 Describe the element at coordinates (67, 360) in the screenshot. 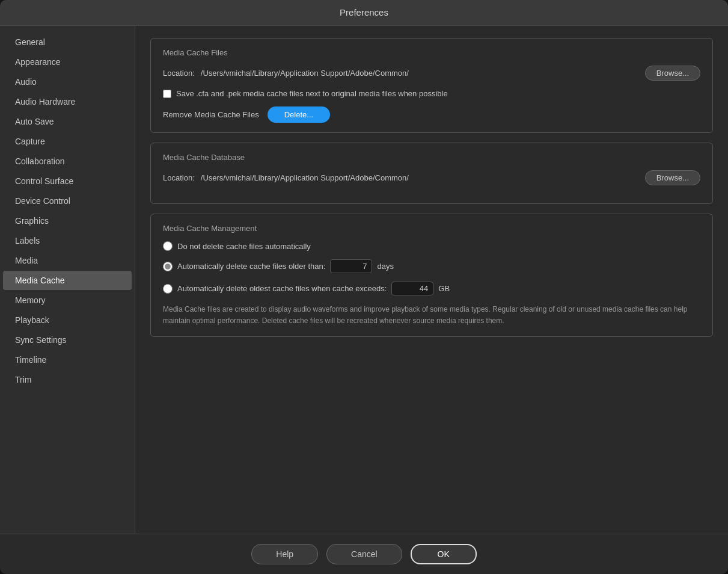

I see `sidebar-item-timeline: Timeline` at that location.